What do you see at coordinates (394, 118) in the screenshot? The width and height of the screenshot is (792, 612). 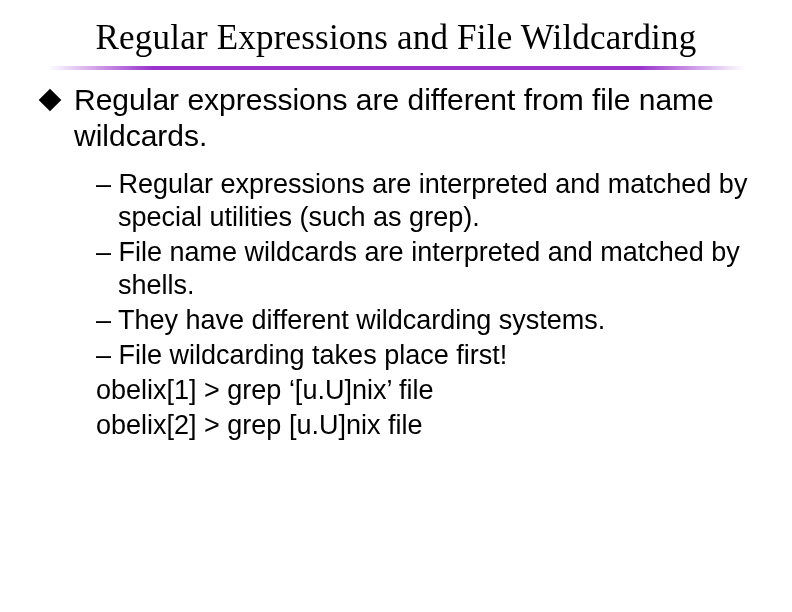 I see `bullet-main-text: Regular expressions are different from f…` at bounding box center [394, 118].